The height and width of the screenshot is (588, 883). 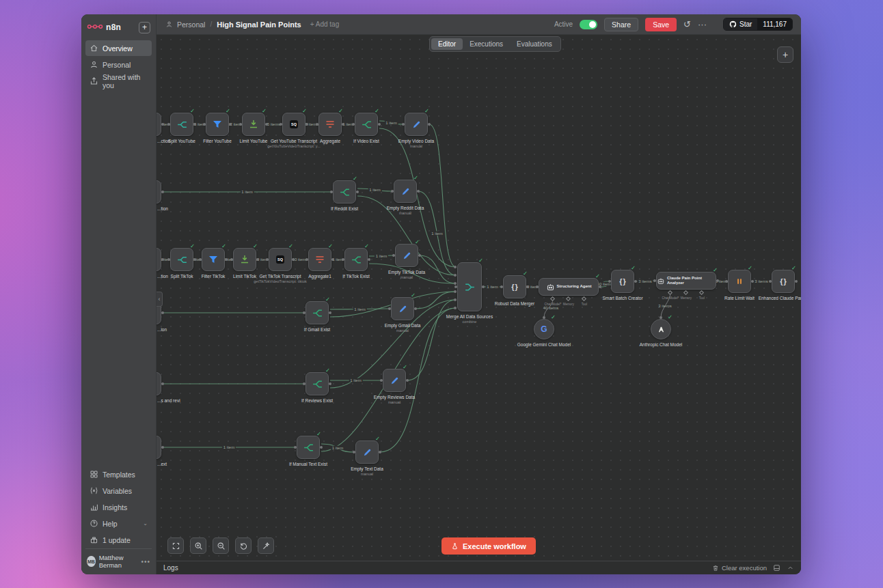 I want to click on node-if-tiktok: ✓, so click(x=356, y=260).